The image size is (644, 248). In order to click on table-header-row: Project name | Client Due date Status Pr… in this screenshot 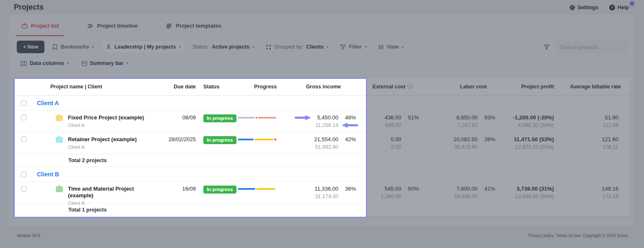, I will do `click(322, 87)`.